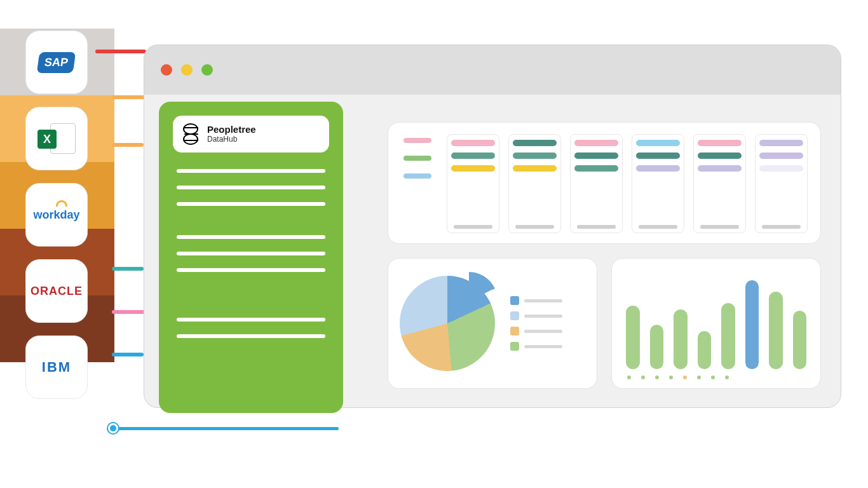 Image resolution: width=868 pixels, height=488 pixels. I want to click on datahub-subtitle: DataHub, so click(231, 140).